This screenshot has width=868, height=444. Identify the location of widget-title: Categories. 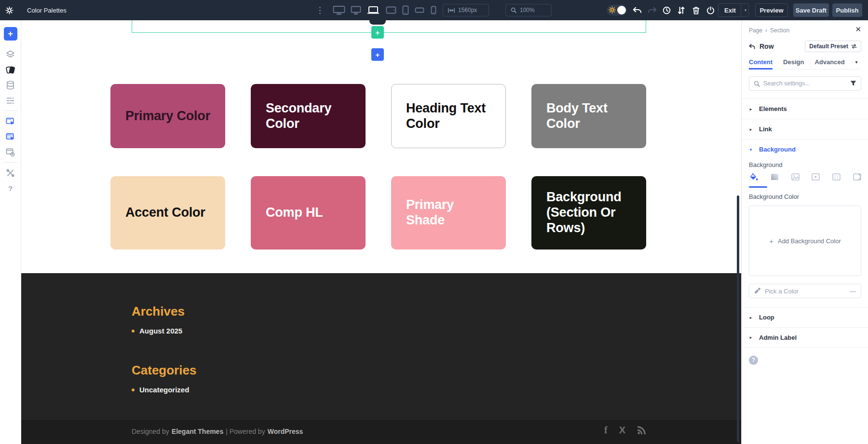
(164, 371).